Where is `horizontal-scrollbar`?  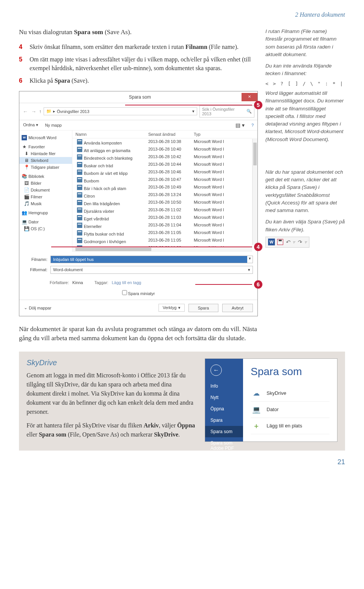
horizontal-scrollbar is located at coordinates (162, 249).